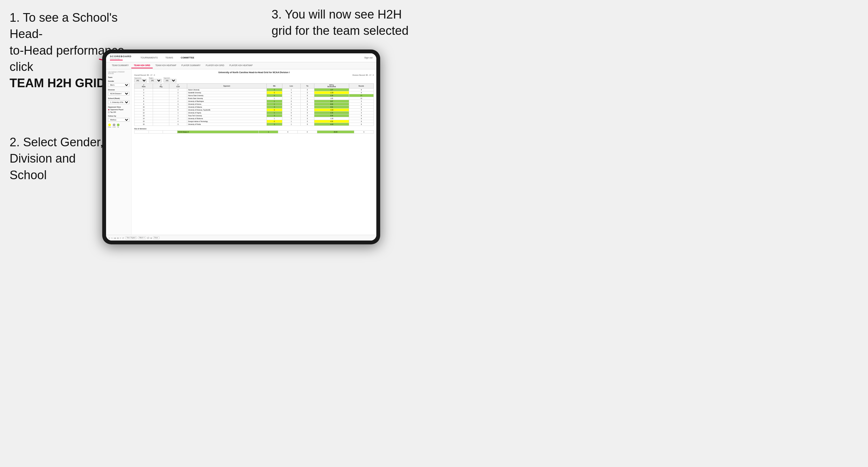 The image size is (868, 467). What do you see at coordinates (119, 112) in the screenshot?
I see `radio-top-100: Top 100` at bounding box center [119, 112].